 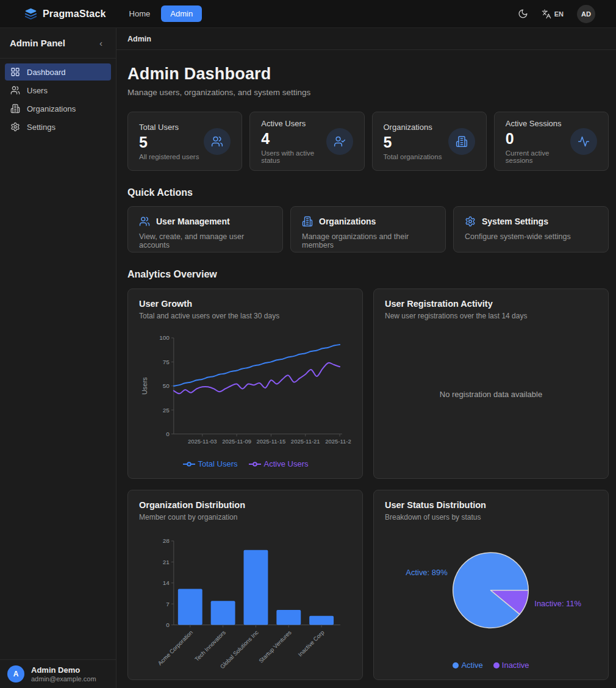 What do you see at coordinates (165, 338) in the screenshot?
I see `svg-text: 100` at bounding box center [165, 338].